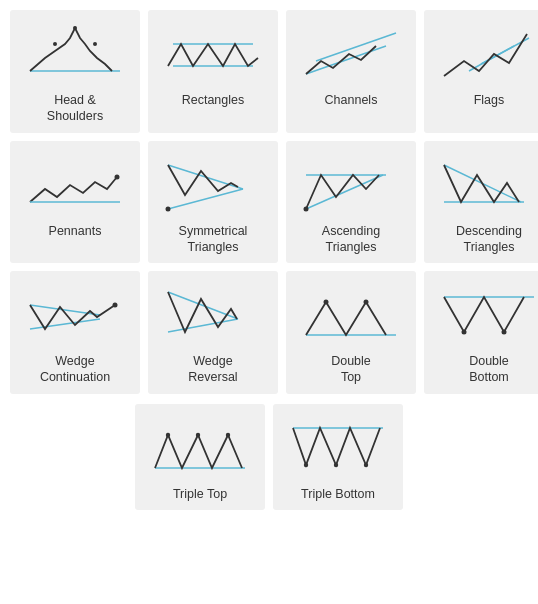  I want to click on head-shoulders-icon, so click(75, 51).